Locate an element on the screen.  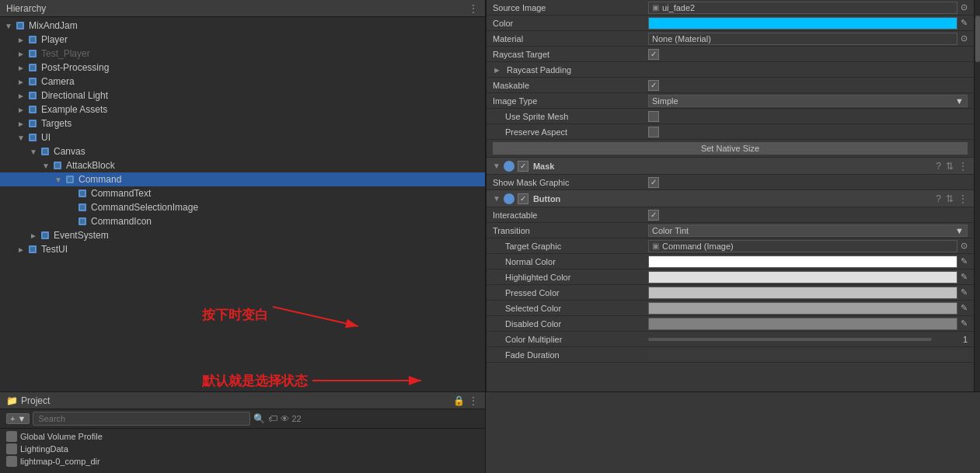
tree-cube-icon-ui is located at coordinates (33, 137).